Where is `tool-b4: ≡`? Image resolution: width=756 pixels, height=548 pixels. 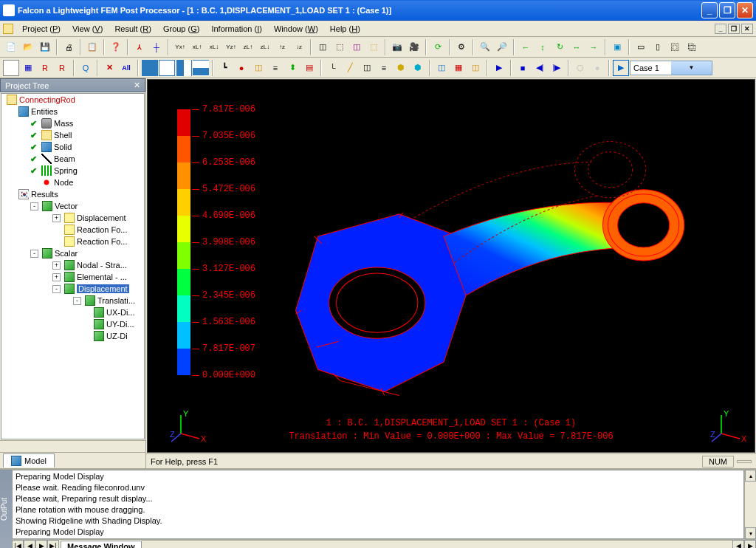 tool-b4: ≡ is located at coordinates (384, 68).